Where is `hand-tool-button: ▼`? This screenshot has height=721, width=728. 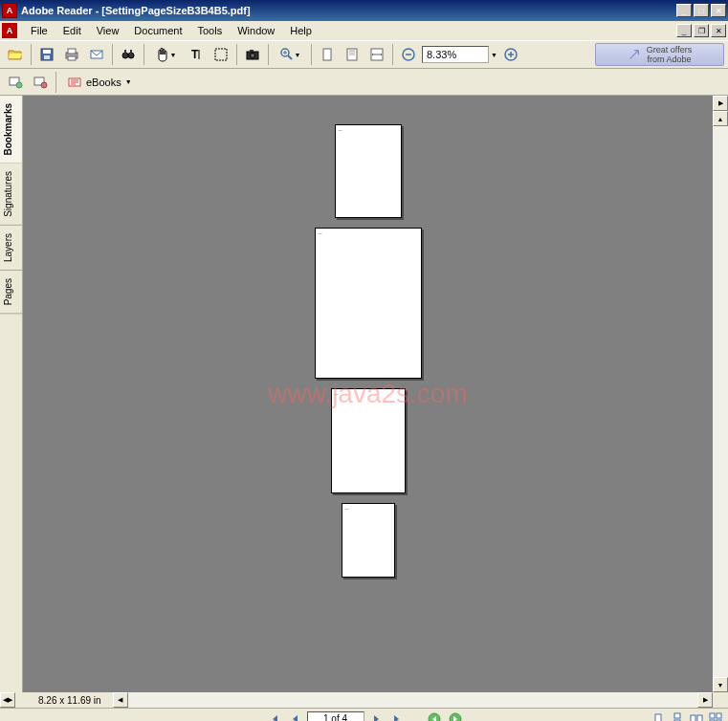
hand-tool-button: ▼ is located at coordinates (165, 55).